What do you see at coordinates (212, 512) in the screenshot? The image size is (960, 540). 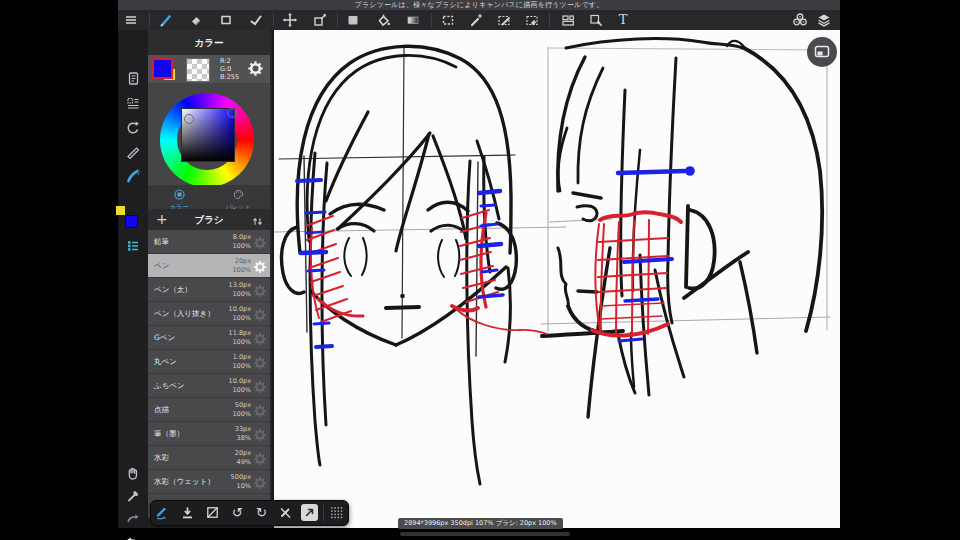 I see `transparent-color-icon` at bounding box center [212, 512].